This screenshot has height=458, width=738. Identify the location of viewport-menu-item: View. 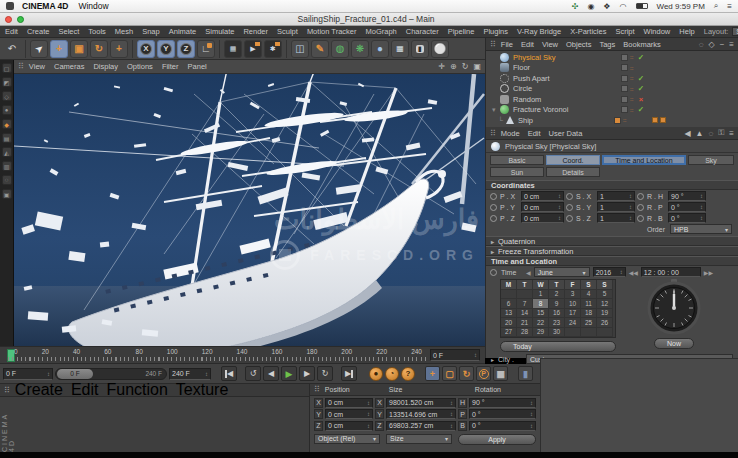
(37, 66).